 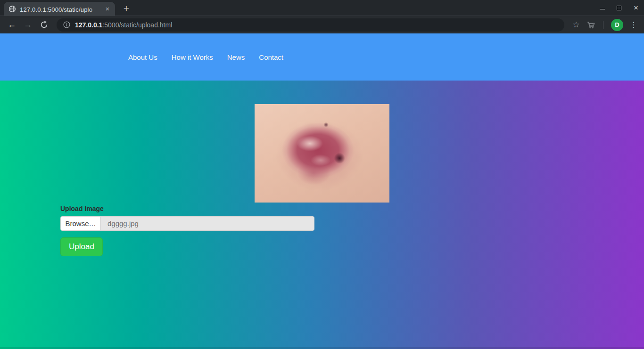 I want to click on tab-title-fade, so click(x=95, y=9).